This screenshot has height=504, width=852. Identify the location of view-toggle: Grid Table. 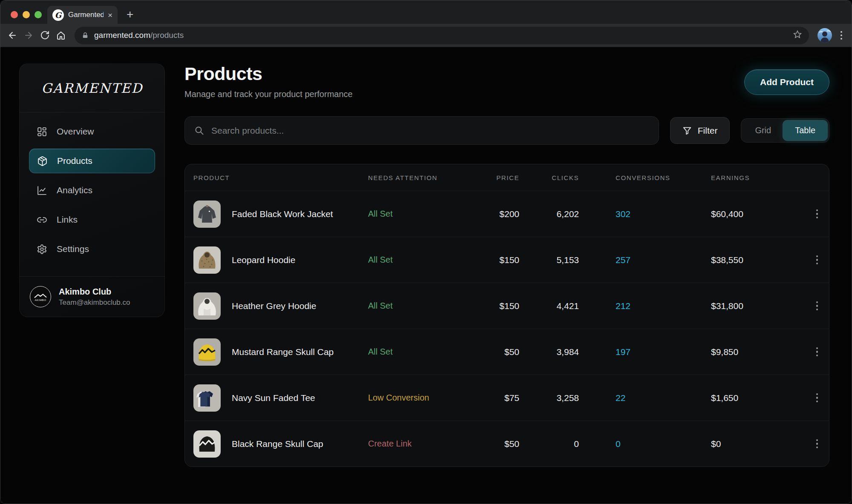
(785, 130).